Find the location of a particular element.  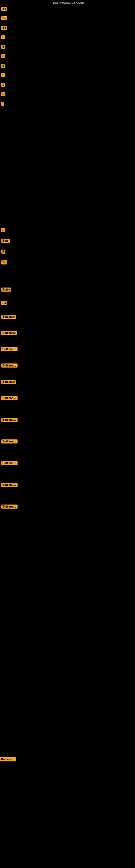

badge-b19: Bottleneck is located at coordinates (9, 333).